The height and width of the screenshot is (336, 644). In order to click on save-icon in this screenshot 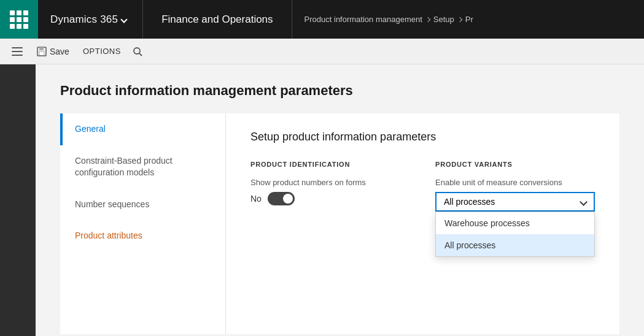, I will do `click(42, 52)`.